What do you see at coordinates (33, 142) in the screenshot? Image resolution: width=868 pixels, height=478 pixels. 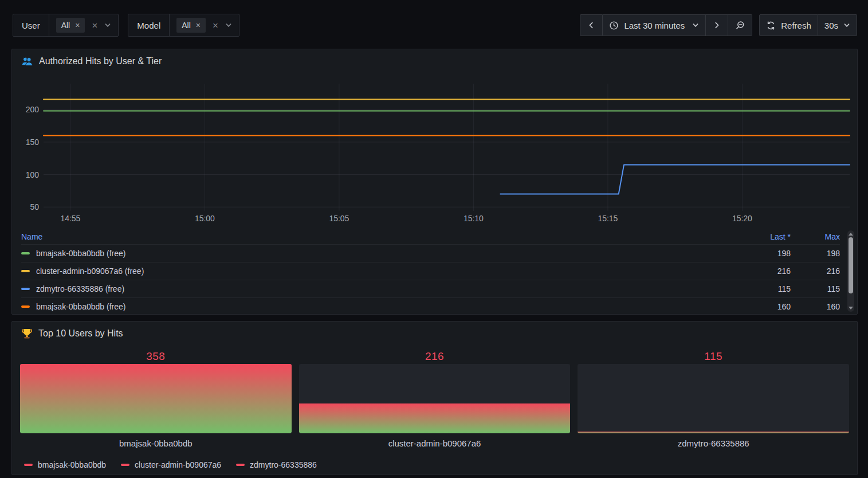 I see `svg-text: 150` at bounding box center [33, 142].